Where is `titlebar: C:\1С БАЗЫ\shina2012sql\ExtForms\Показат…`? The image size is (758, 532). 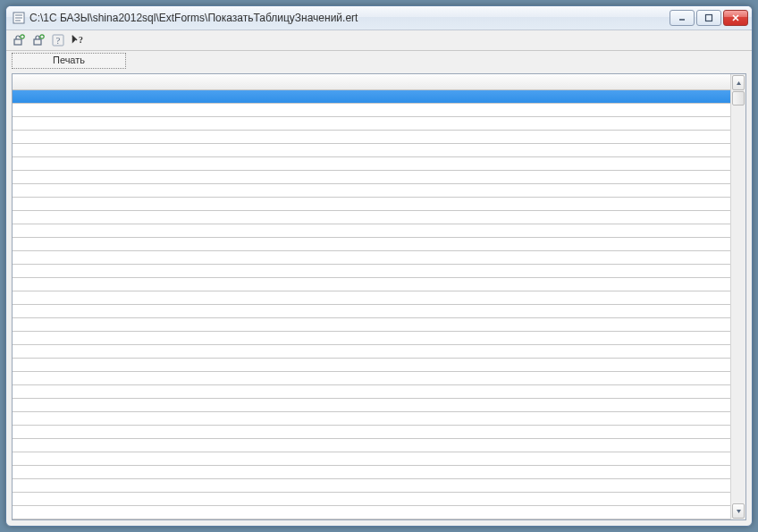
titlebar: C:\1С БАЗЫ\shina2012sql\ExtForms\Показат… is located at coordinates (379, 18).